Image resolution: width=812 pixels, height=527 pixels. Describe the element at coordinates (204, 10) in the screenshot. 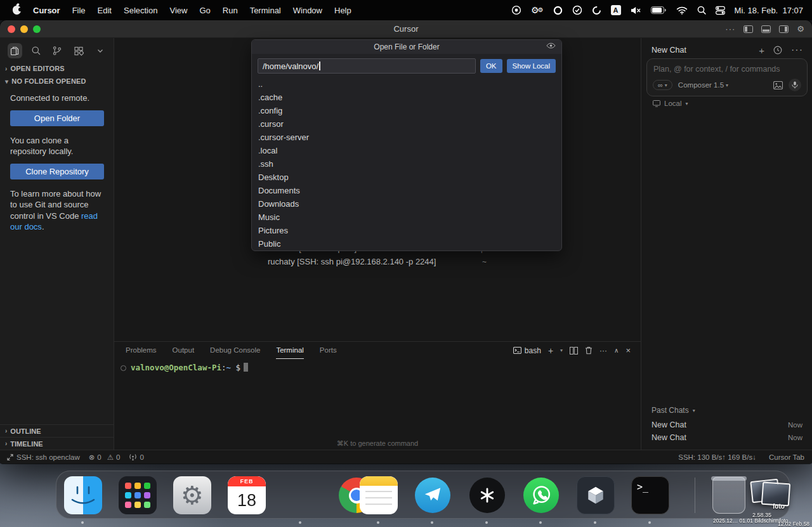

I see `menu-go: Go` at that location.